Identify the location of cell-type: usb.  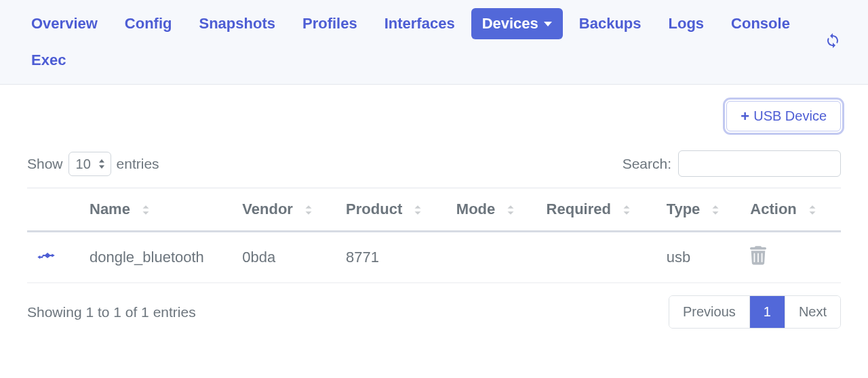
(701, 257).